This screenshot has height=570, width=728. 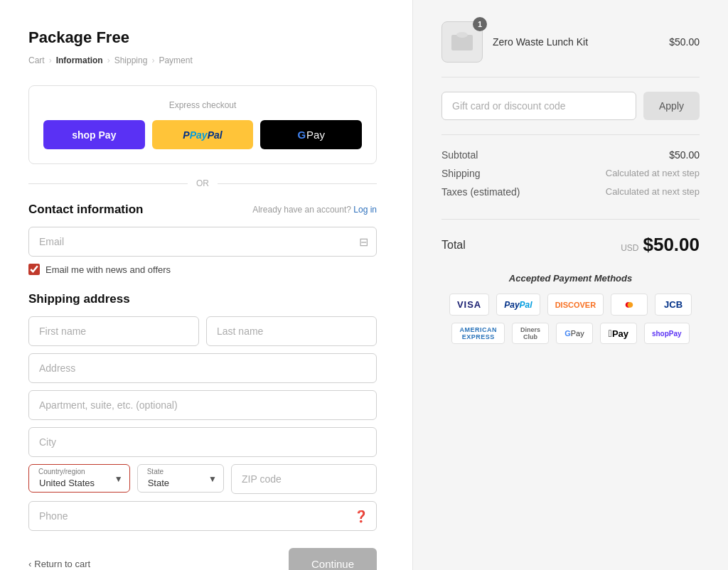 I want to click on total-row: Total USD $50.00, so click(x=570, y=244).